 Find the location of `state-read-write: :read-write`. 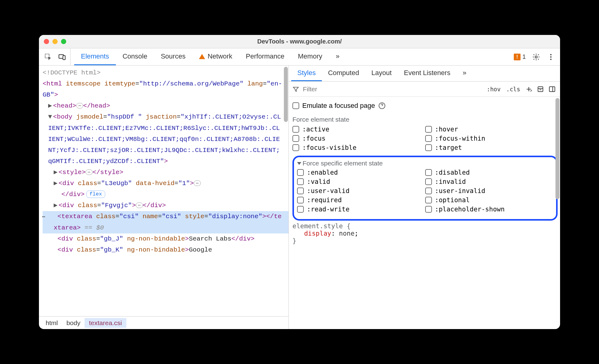

state-read-write: :read-write is located at coordinates (361, 209).